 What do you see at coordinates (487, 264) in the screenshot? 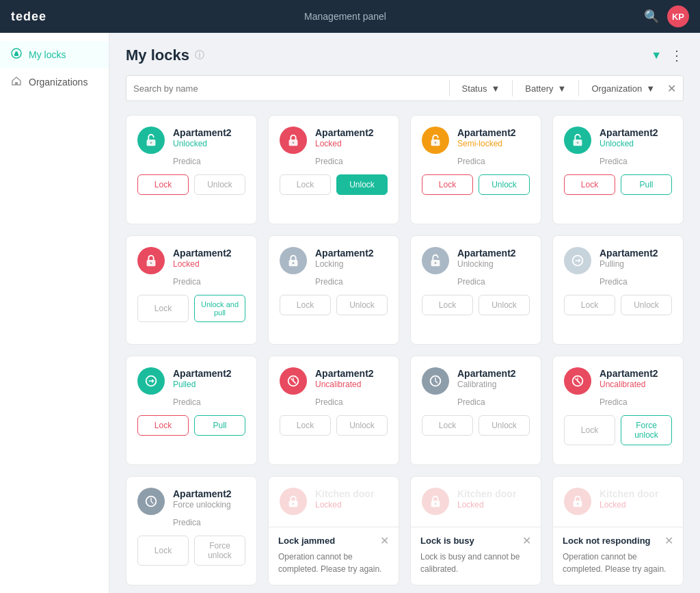
I see `lock-status-label: Unlocking` at bounding box center [487, 264].